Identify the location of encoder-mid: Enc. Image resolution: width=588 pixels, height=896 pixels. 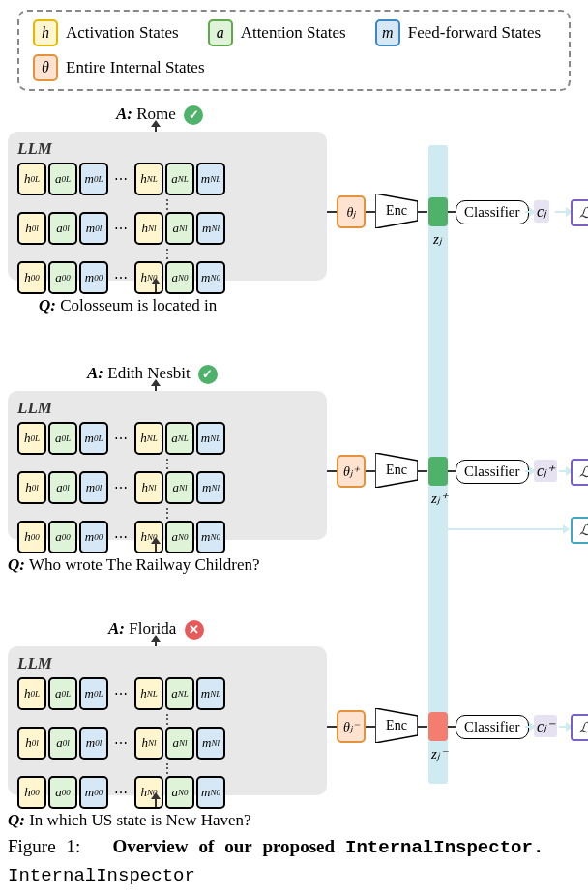
(397, 470).